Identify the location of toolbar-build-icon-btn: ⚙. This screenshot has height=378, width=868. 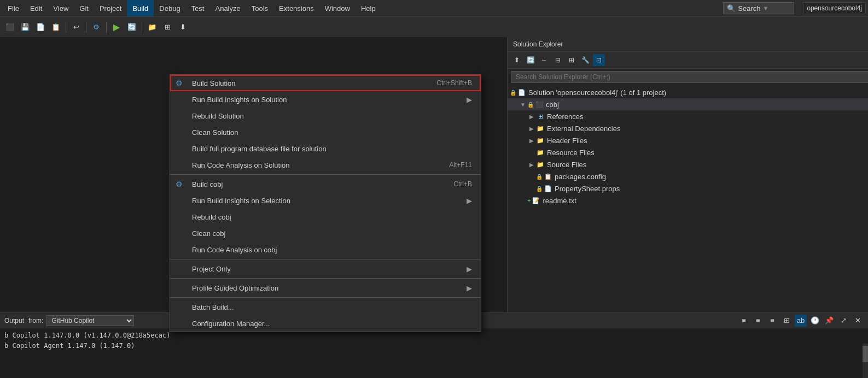
(96, 27).